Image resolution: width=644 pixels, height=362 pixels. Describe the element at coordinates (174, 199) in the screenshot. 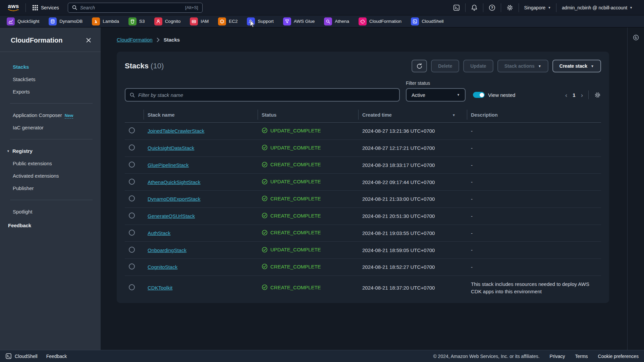

I see `stack-name-link: DynamoDBExportStack` at that location.